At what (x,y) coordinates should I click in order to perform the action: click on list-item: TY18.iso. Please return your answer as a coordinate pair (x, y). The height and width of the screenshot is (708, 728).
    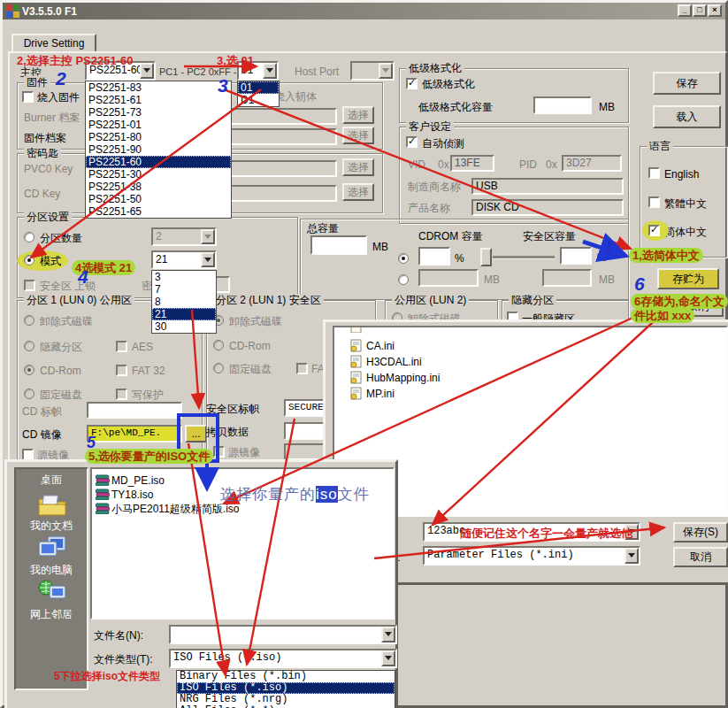
    Looking at the image, I should click on (133, 495).